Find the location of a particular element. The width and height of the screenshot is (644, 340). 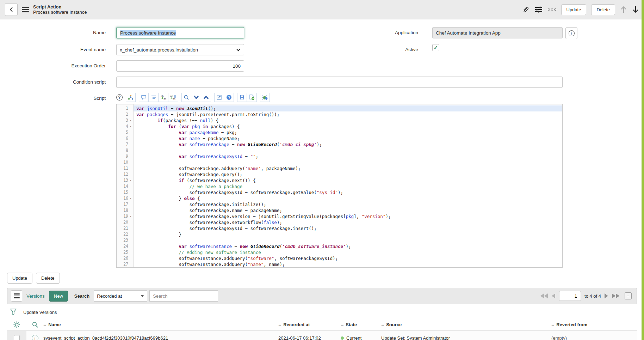

replace-button: ab ac is located at coordinates (163, 97).